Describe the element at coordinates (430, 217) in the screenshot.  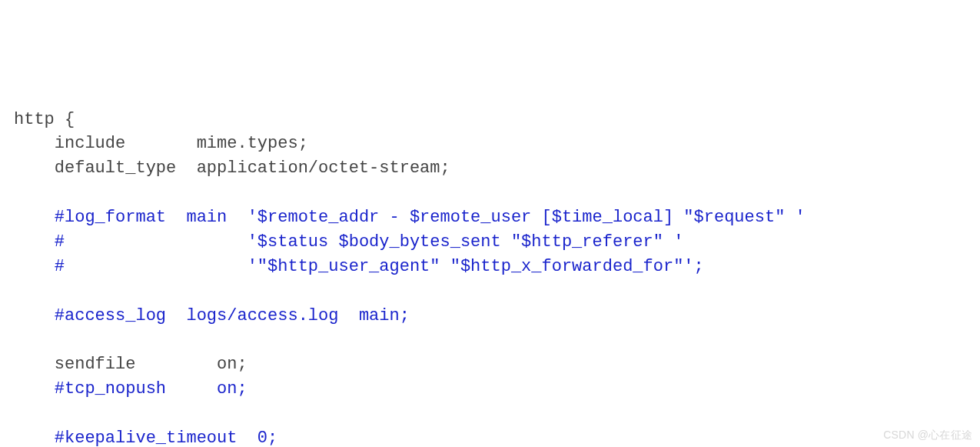
I see `code-comment: #log_format main '$remote_addr - $remote…` at that location.